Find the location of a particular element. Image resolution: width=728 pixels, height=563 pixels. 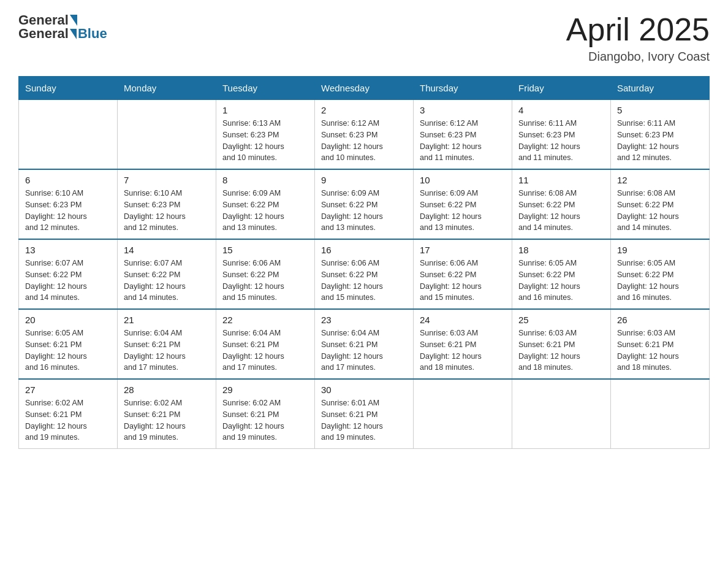

day-number: 20 is located at coordinates (68, 320).